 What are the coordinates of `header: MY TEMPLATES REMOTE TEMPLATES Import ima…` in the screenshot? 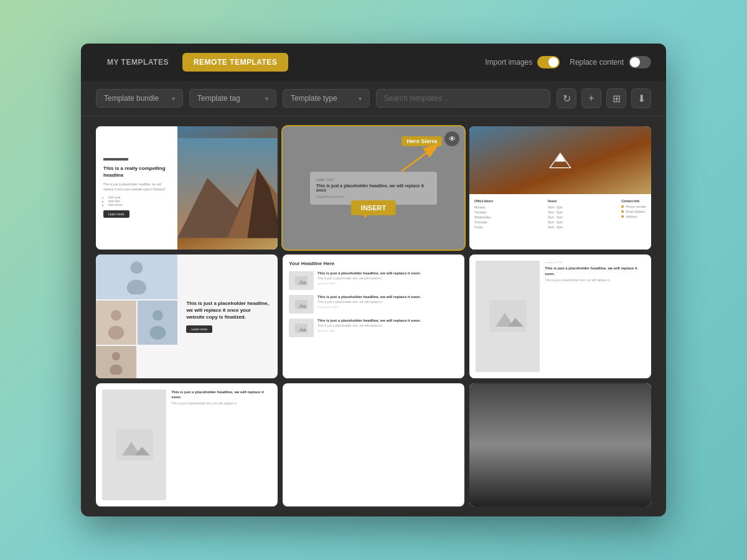 It's located at (374, 62).